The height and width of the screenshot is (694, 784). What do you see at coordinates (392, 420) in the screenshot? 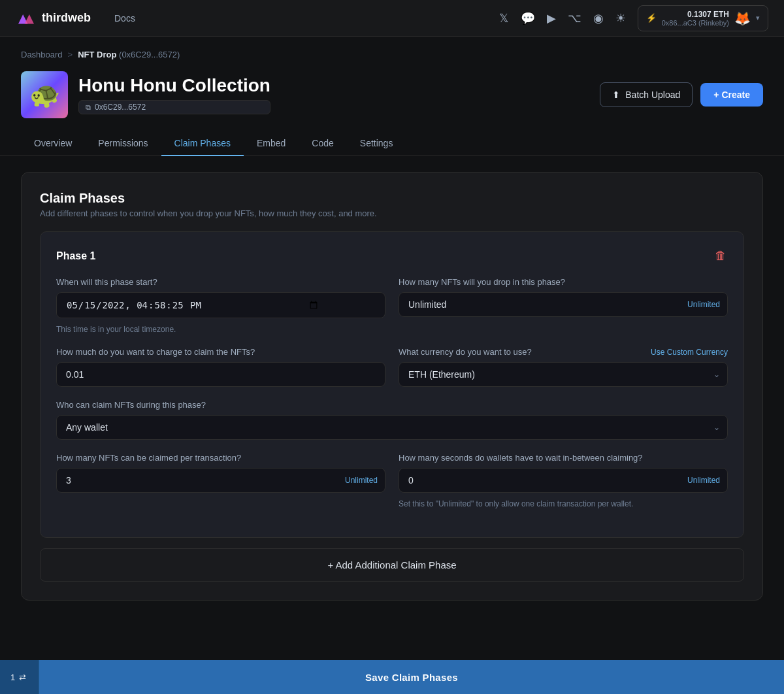
I see `who-can-claim-group: Who can claim NFTs during this phase? An…` at bounding box center [392, 420].